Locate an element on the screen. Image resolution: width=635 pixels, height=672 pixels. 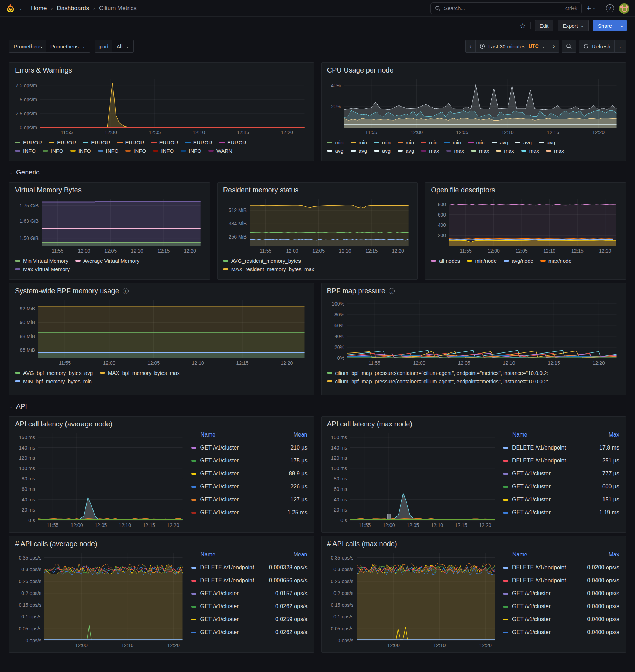
time-shift-forward-button: › is located at coordinates (554, 46).